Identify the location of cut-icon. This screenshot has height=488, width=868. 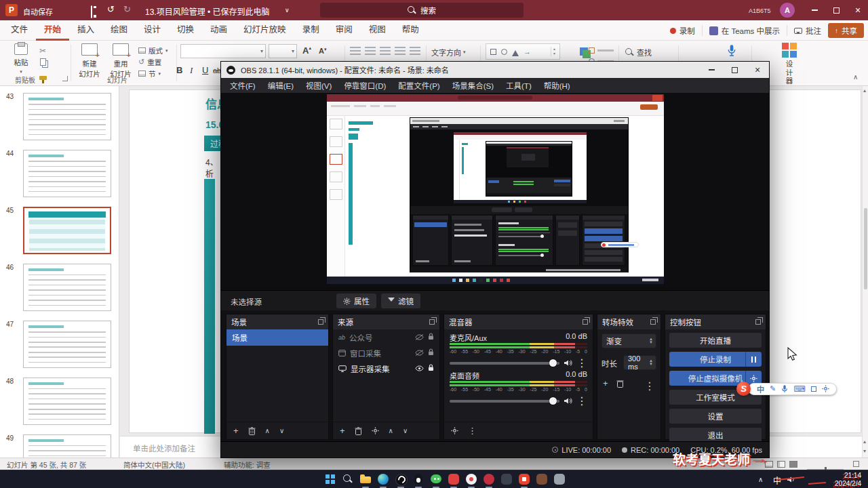
(43, 51).